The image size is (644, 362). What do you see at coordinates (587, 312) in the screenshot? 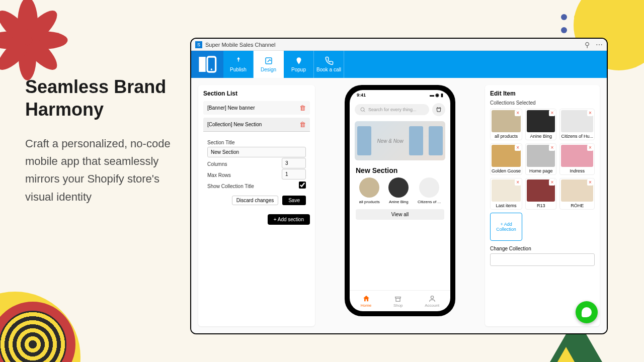
I see `chat-fab` at bounding box center [587, 312].